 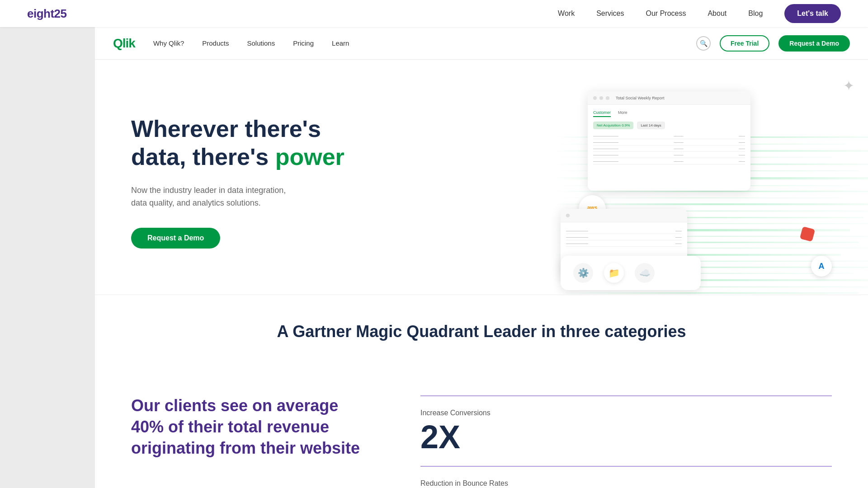 What do you see at coordinates (821, 266) in the screenshot?
I see `azure-badge: A` at bounding box center [821, 266].